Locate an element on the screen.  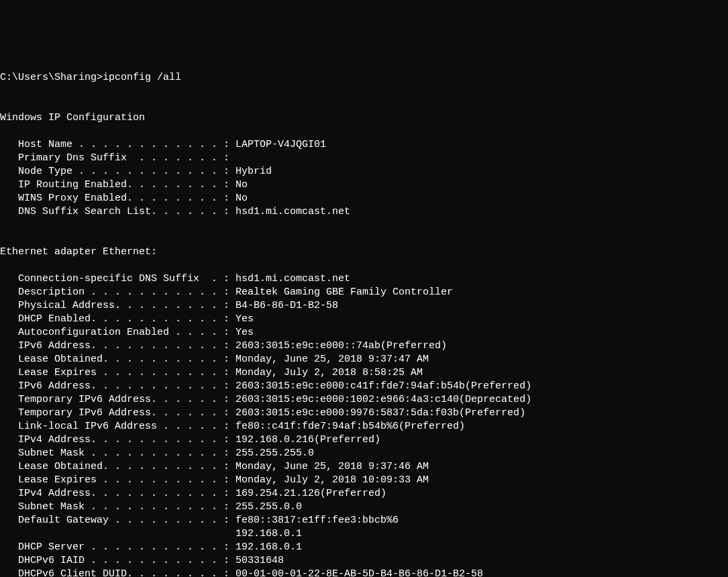
command: ipconfig /all is located at coordinates (142, 78).